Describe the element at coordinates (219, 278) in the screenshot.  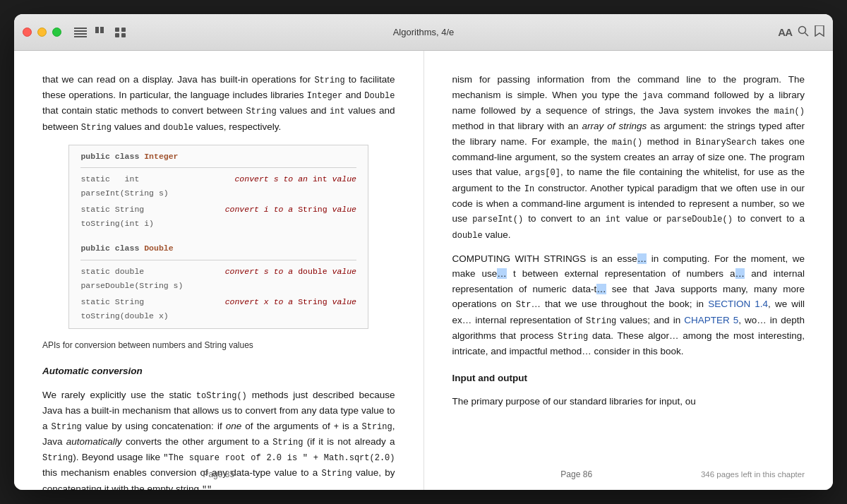
I see `api-table-row: static double parseDouble(String s) conv…` at that location.